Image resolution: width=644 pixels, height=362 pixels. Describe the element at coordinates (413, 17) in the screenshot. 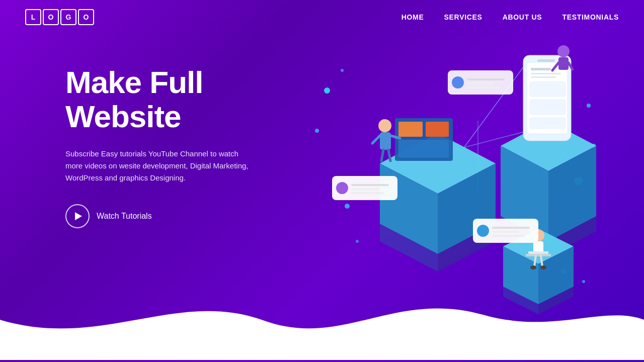

I see `nav-link-home: HOME` at that location.